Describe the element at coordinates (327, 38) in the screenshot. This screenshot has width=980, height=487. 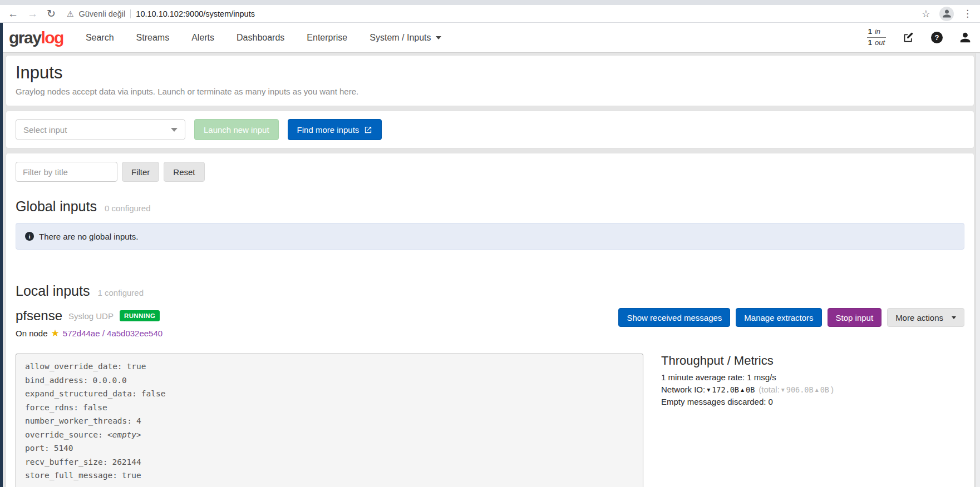
I see `nav-item-enterprise: Enterprise` at that location.